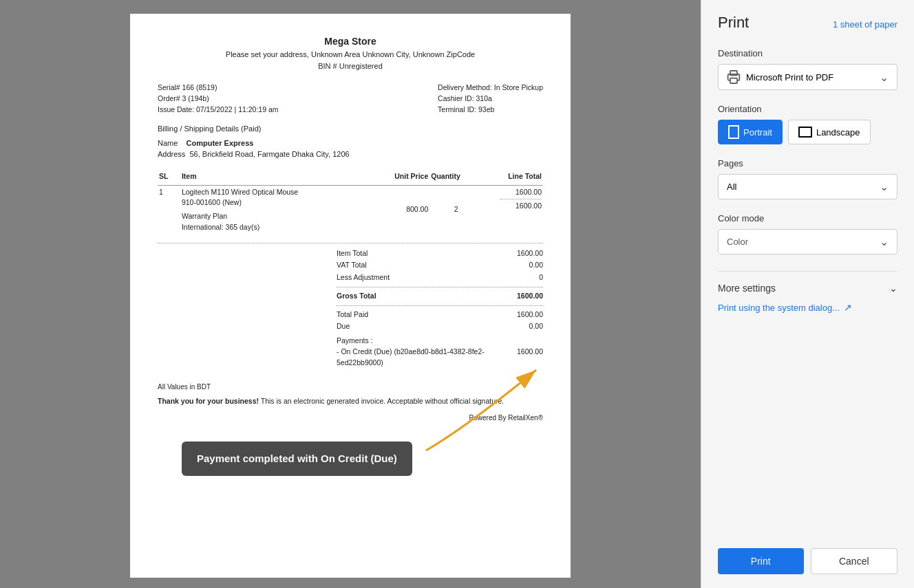 The height and width of the screenshot is (588, 914). What do you see at coordinates (779, 308) in the screenshot?
I see `system-dialog-label: Print using the system dialog...` at bounding box center [779, 308].